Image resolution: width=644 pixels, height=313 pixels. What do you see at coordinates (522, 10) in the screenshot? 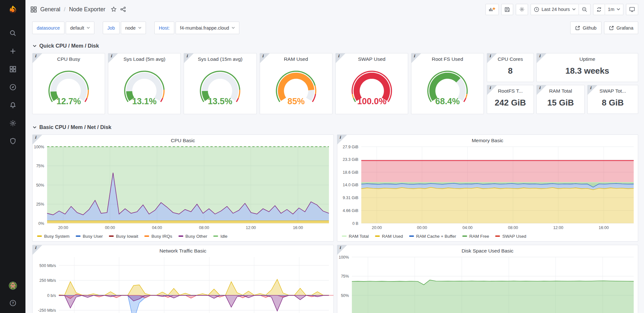
I see `dashboard-settings-button` at bounding box center [522, 10].